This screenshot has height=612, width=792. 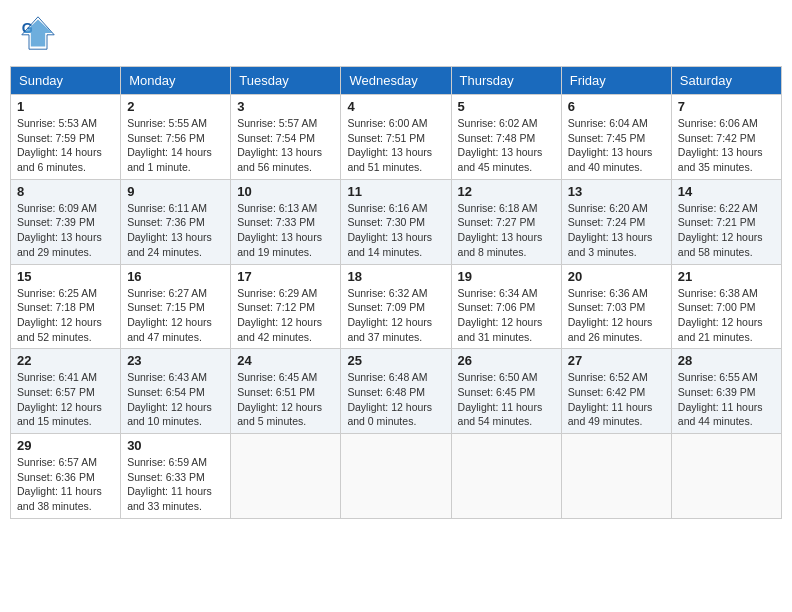 I want to click on calendar-cell: 7 Sunrise: 6:06 AM Sunset: 7:42 PM Dayli…, so click(x=726, y=138).